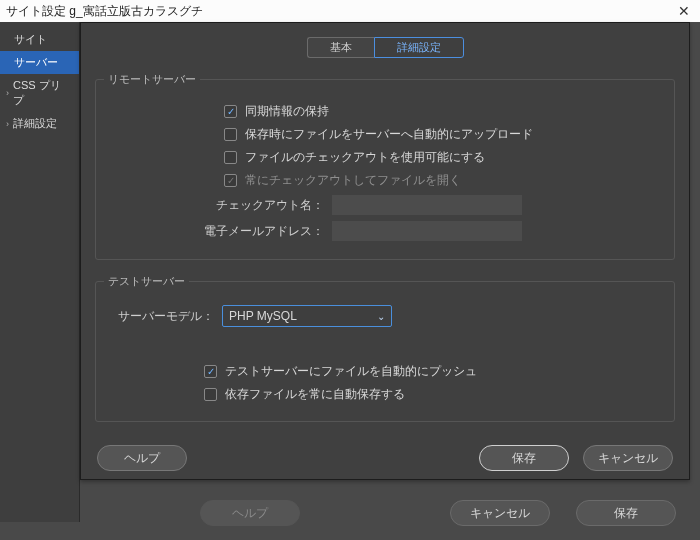  Describe the element at coordinates (381, 316) in the screenshot. I see `chevron-down-icon: ⌄` at that location.